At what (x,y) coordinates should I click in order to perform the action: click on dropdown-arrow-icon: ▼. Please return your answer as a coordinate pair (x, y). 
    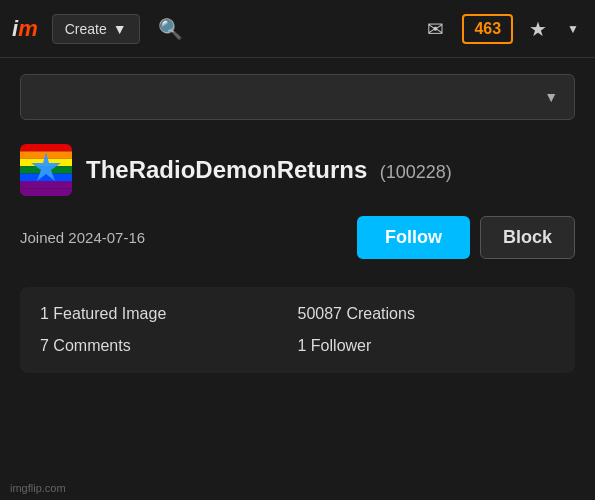
    Looking at the image, I should click on (551, 97).